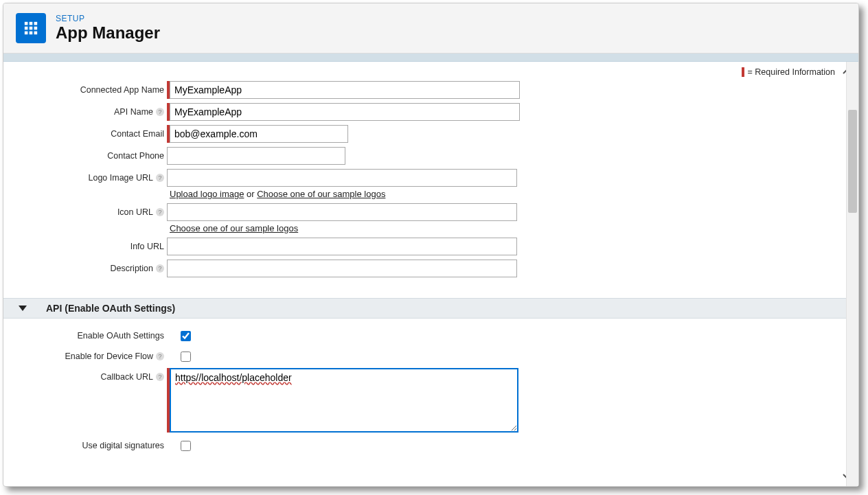  Describe the element at coordinates (431, 90) in the screenshot. I see `row-connected-app-name: Connected App Name` at that location.